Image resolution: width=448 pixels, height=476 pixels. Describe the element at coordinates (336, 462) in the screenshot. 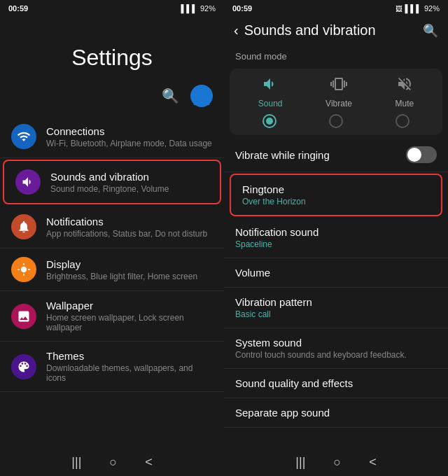

I see `right-nav-bar: ||| ○ <` at that location.